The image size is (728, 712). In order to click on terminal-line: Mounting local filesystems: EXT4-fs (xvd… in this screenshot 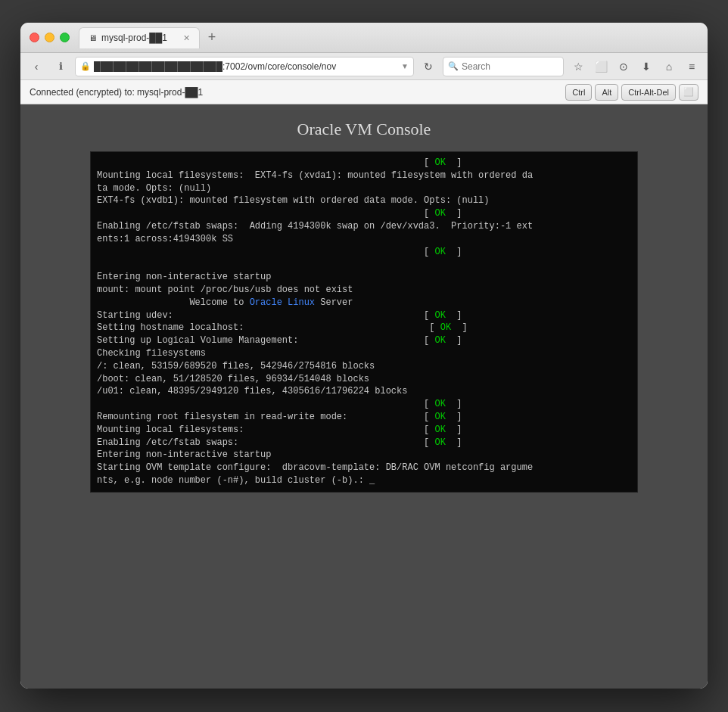, I will do `click(364, 176)`.